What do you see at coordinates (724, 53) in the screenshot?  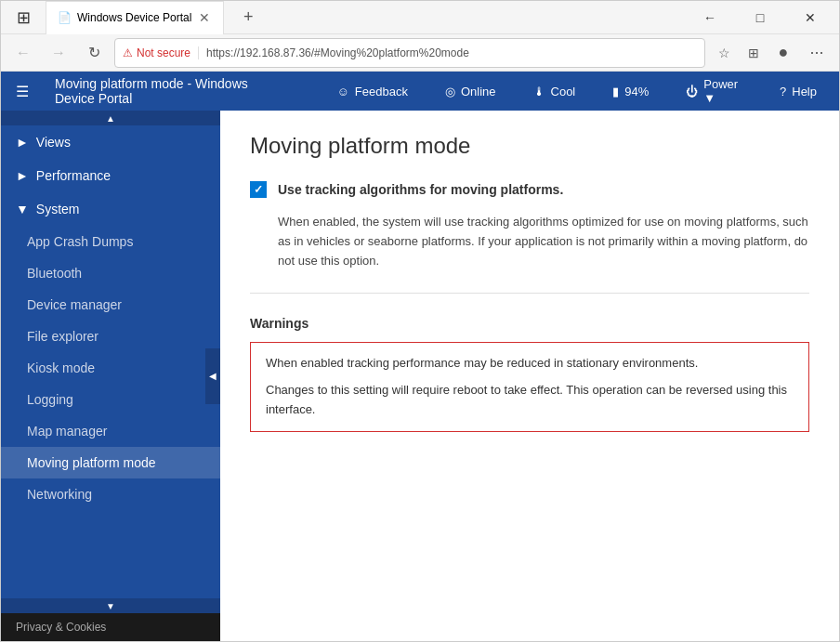 I see `favorites-button: ☆` at bounding box center [724, 53].